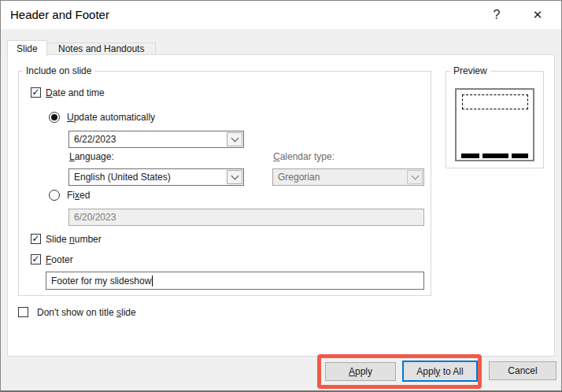  I want to click on preview-title-placeholder, so click(495, 102).